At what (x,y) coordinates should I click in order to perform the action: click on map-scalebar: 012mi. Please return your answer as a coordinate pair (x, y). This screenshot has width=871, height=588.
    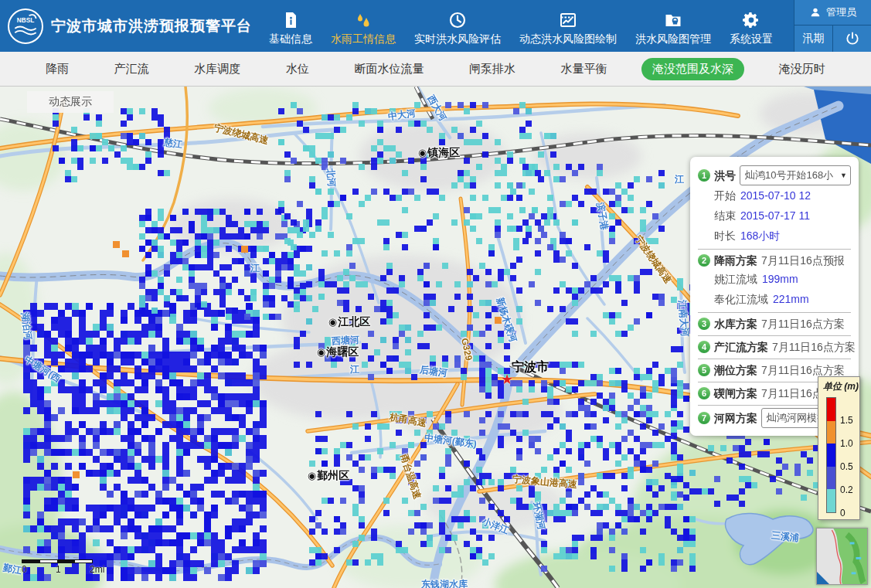
    Looking at the image, I should click on (57, 567).